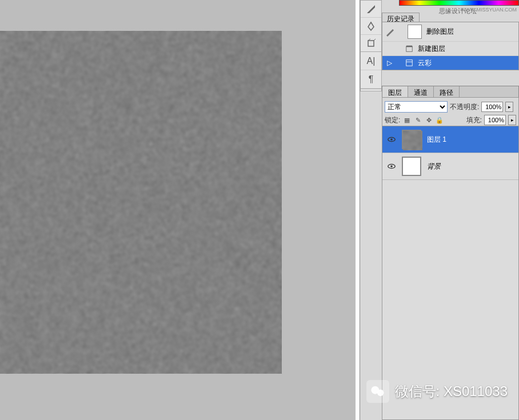  What do you see at coordinates (434, 167) in the screenshot?
I see `layer-name: 背景` at bounding box center [434, 167].